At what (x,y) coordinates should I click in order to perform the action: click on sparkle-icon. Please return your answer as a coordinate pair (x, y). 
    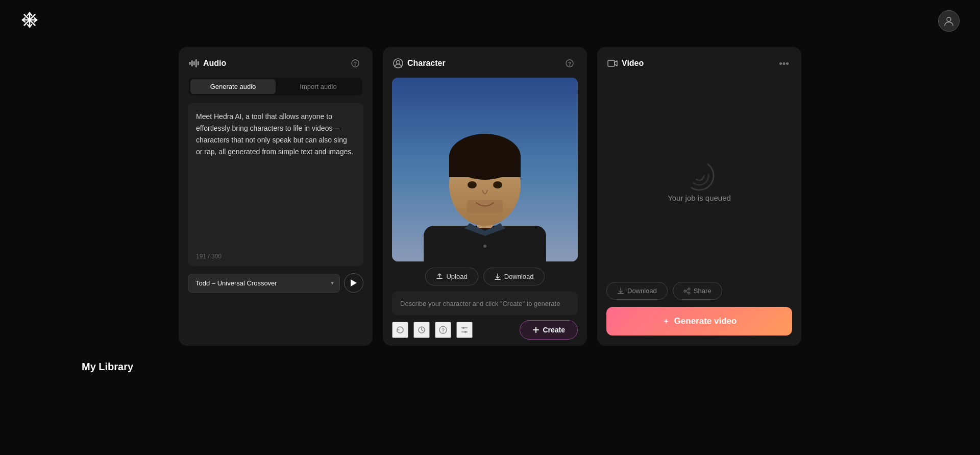
    Looking at the image, I should click on (666, 321).